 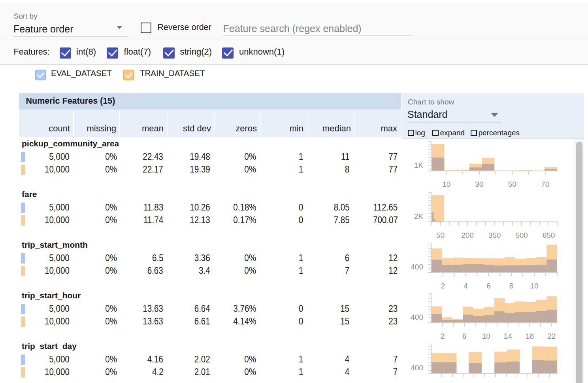 What do you see at coordinates (545, 184) in the screenshot?
I see `svg-text: 70` at bounding box center [545, 184].